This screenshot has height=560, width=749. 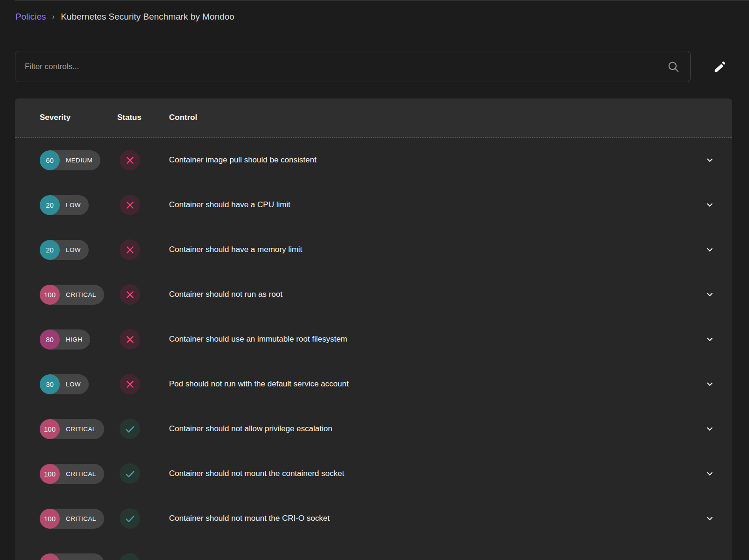 I want to click on table-row: 100 CRITICAL Container should not allow …, so click(x=374, y=429).